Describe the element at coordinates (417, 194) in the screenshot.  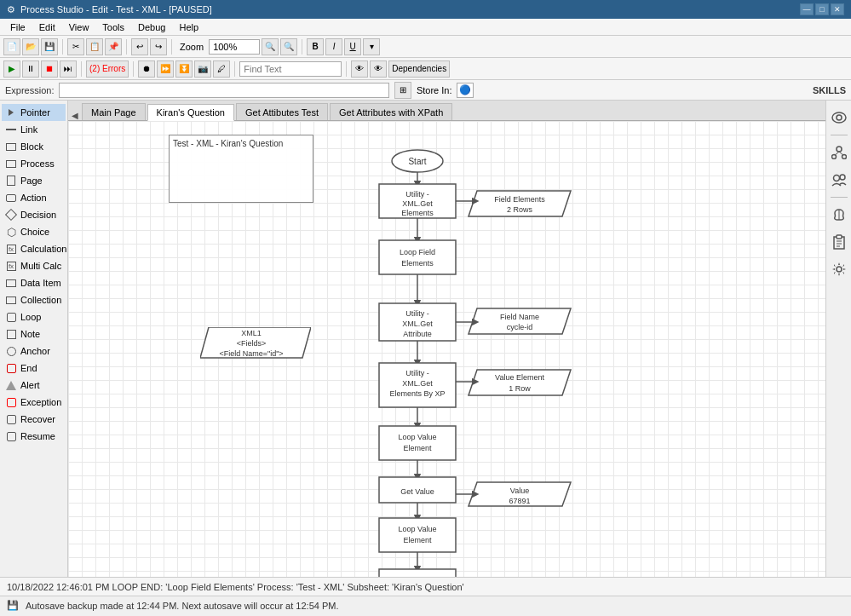
I see `svg-text: Utility -` at that location.